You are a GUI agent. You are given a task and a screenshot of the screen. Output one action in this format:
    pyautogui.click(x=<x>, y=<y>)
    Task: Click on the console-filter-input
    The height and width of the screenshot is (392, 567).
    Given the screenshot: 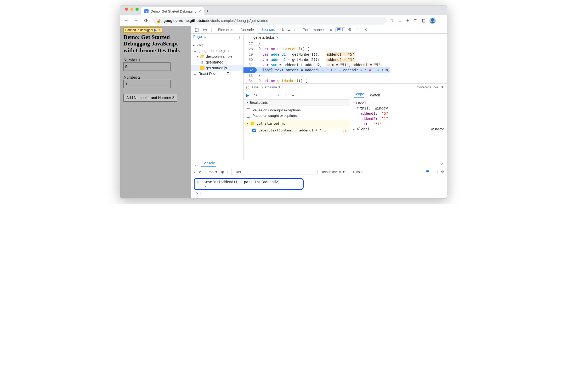 What is the action you would take?
    pyautogui.click(x=274, y=172)
    